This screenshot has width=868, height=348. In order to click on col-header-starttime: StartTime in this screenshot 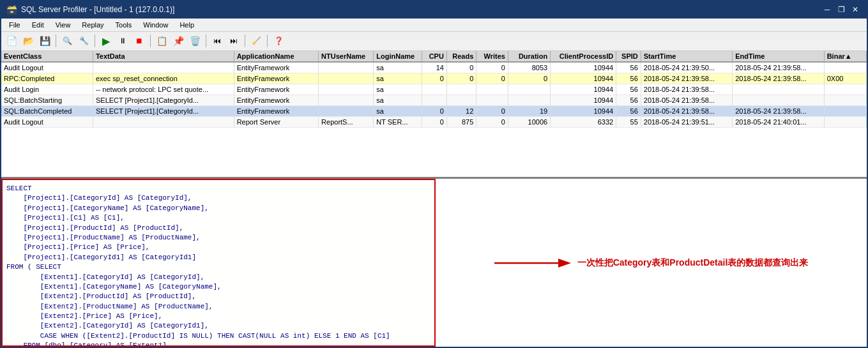, I will do `click(686, 56)`.